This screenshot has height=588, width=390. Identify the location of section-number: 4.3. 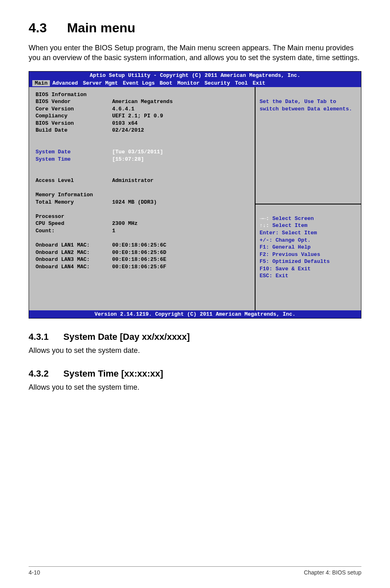
(46, 28).